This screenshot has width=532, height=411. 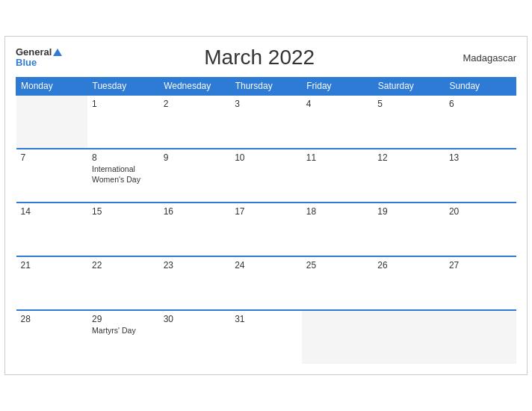 I want to click on calendar-day-cell: 9, so click(x=195, y=176).